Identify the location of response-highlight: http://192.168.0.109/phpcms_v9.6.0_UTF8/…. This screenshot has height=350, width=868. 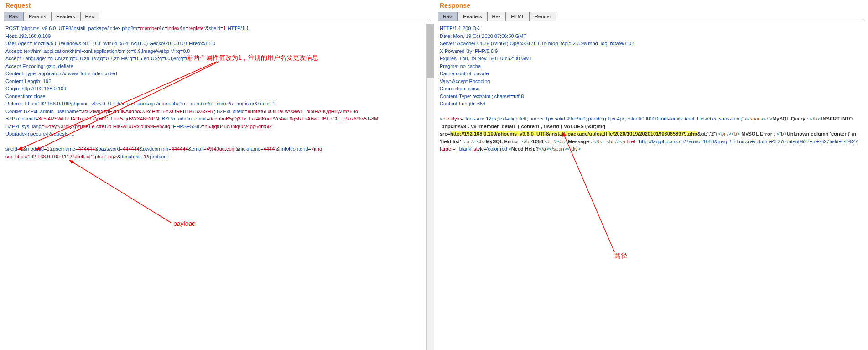
(574, 134).